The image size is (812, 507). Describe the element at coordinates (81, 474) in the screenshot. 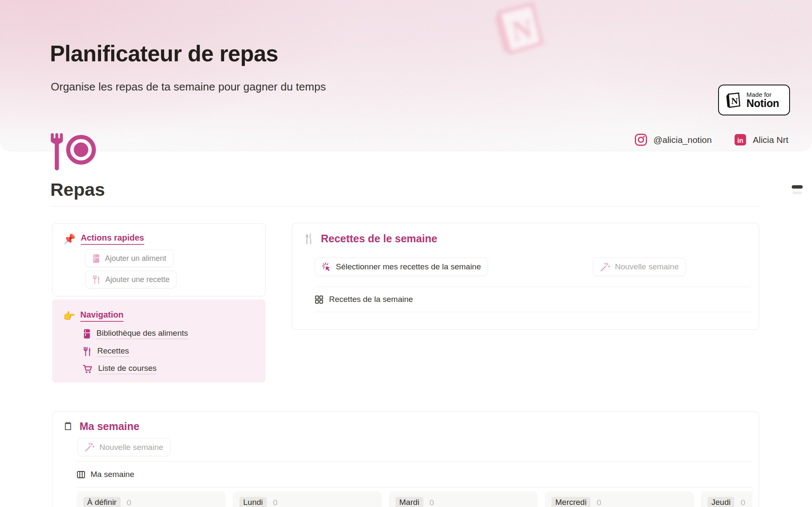

I see `board-view-icon` at that location.